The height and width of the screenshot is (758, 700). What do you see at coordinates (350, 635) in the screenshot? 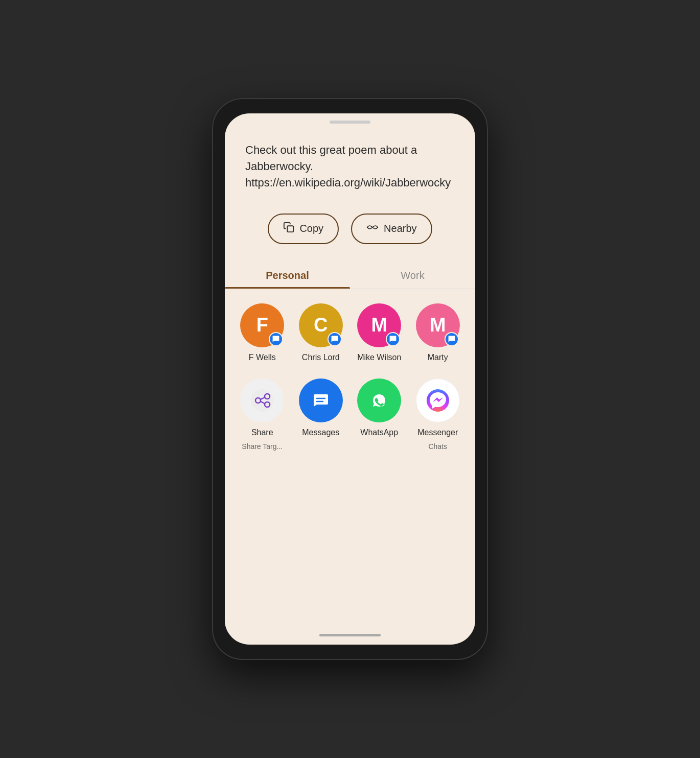
I see `bottom-bar` at bounding box center [350, 635].